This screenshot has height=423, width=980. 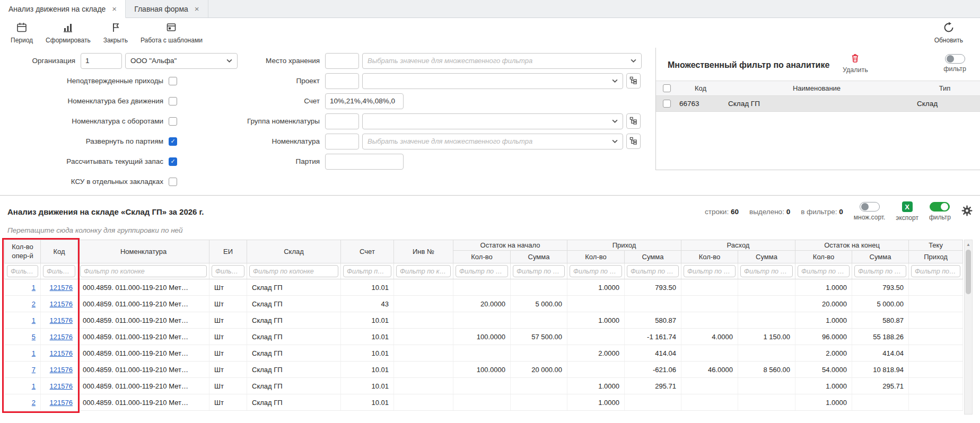 What do you see at coordinates (173, 121) in the screenshot?
I see `with-turnover-checkbox` at bounding box center [173, 121].